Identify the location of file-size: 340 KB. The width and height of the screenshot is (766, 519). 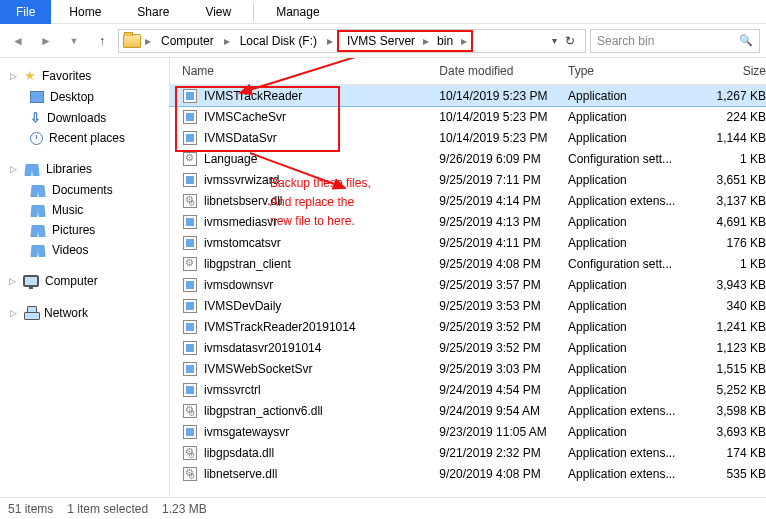
(732, 306).